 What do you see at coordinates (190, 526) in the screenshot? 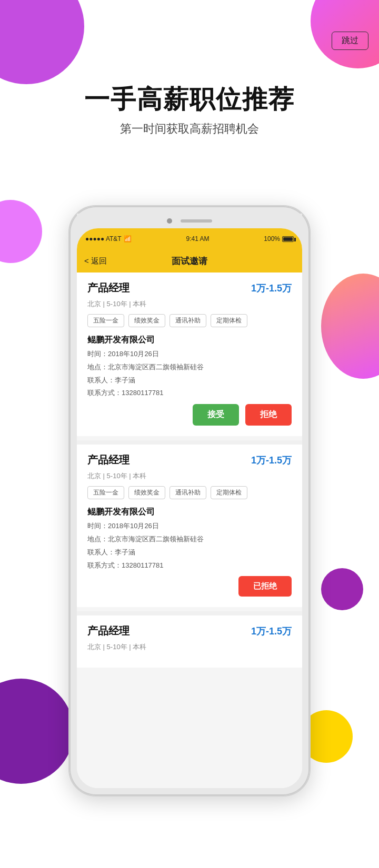
I see `company-time-2: 时间：2018年10月26日` at bounding box center [190, 526].